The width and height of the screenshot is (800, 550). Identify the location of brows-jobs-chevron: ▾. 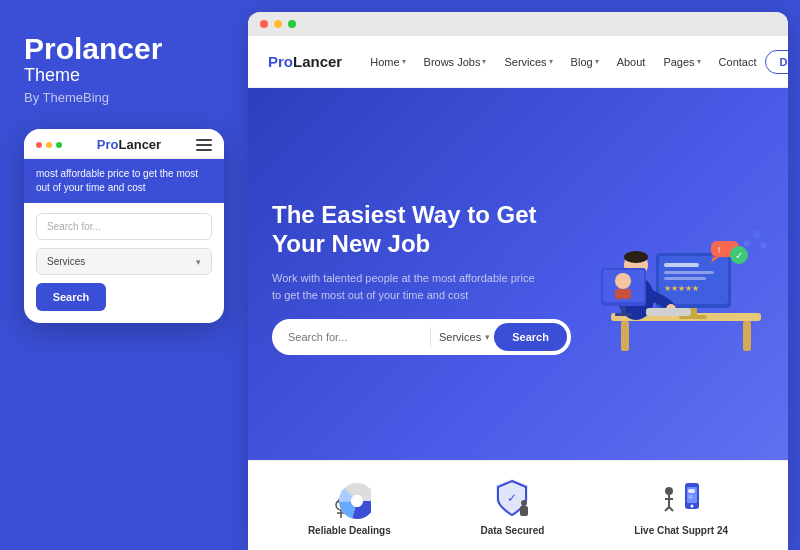
(484, 62).